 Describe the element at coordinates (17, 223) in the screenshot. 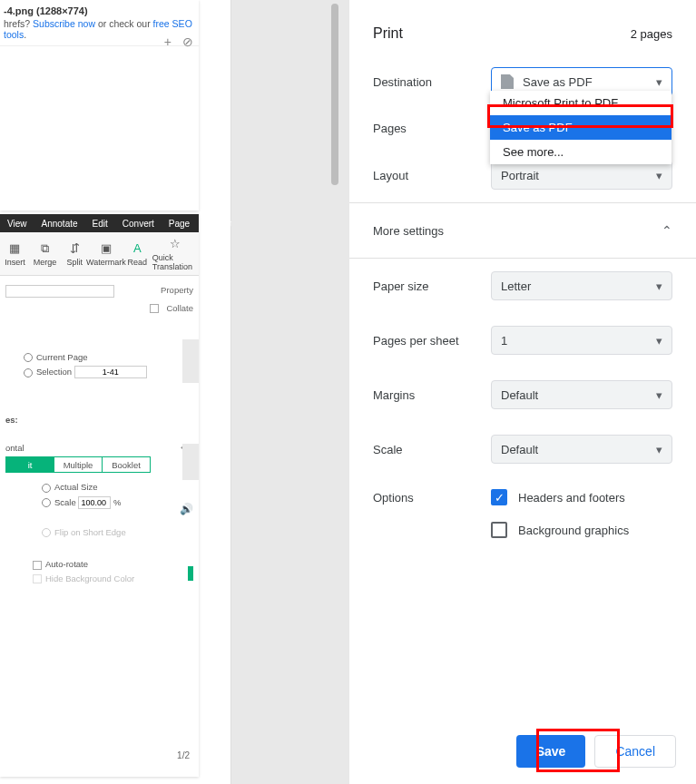

I see `menu-view: View` at that location.